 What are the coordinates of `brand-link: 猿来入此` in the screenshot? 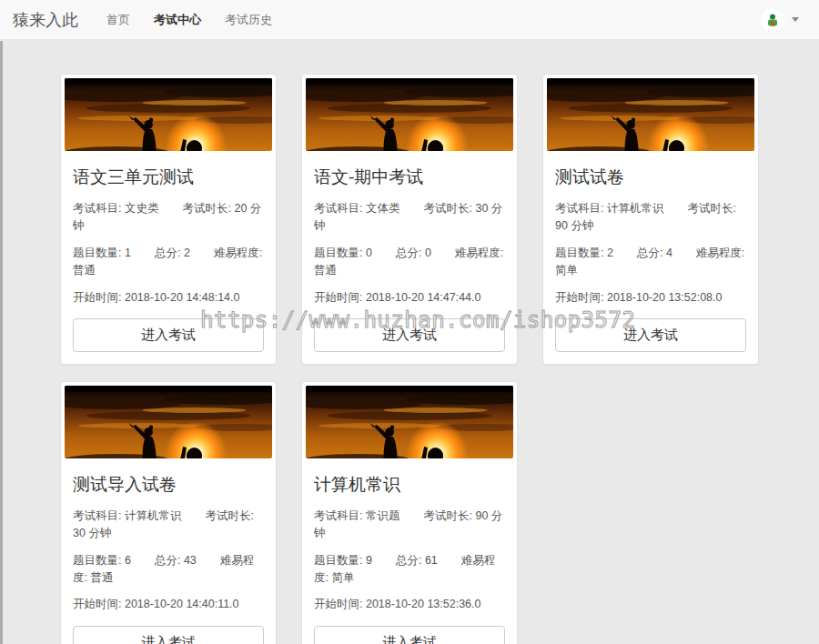 It's located at (46, 20).